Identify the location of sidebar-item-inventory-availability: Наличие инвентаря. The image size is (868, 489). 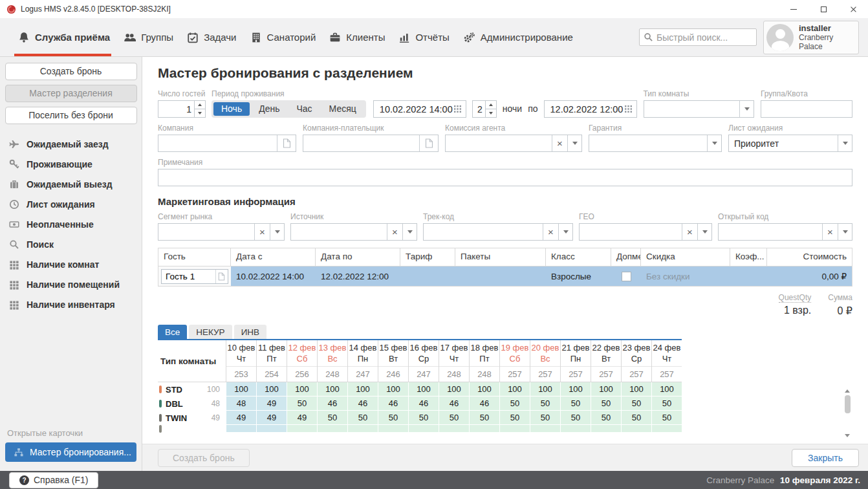
(71, 304).